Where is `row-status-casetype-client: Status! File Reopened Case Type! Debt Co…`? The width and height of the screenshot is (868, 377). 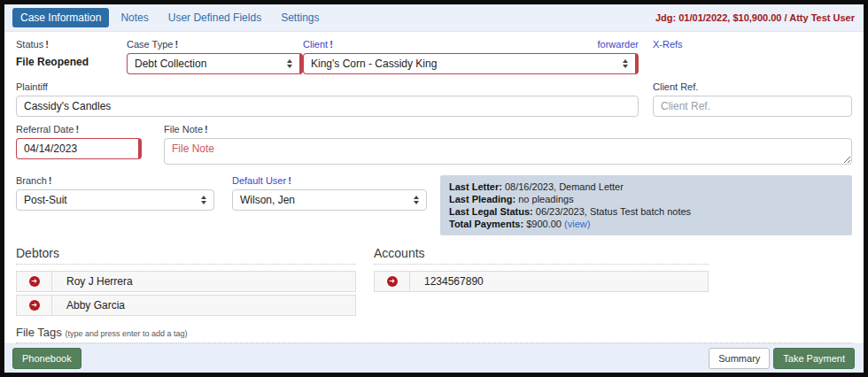 row-status-casetype-client: Status! File Reopened Case Type! Debt Co… is located at coordinates (434, 57).